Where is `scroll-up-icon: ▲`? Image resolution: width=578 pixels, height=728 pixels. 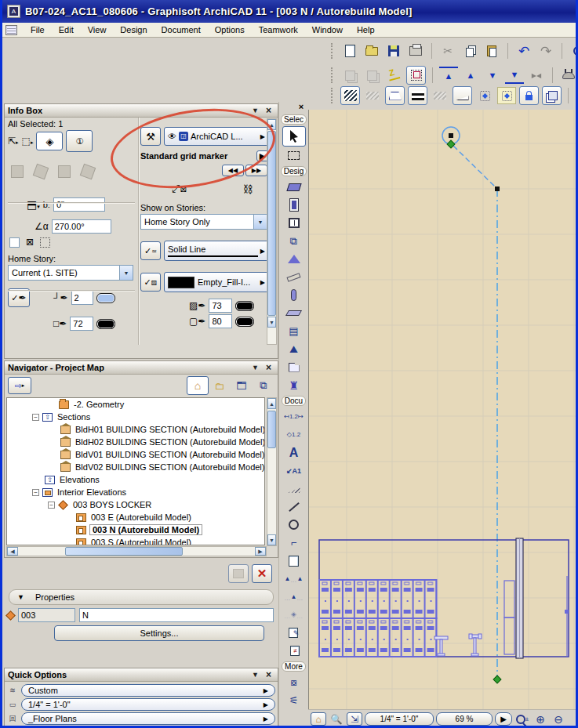
scroll-up-icon: ▲ is located at coordinates (271, 125).